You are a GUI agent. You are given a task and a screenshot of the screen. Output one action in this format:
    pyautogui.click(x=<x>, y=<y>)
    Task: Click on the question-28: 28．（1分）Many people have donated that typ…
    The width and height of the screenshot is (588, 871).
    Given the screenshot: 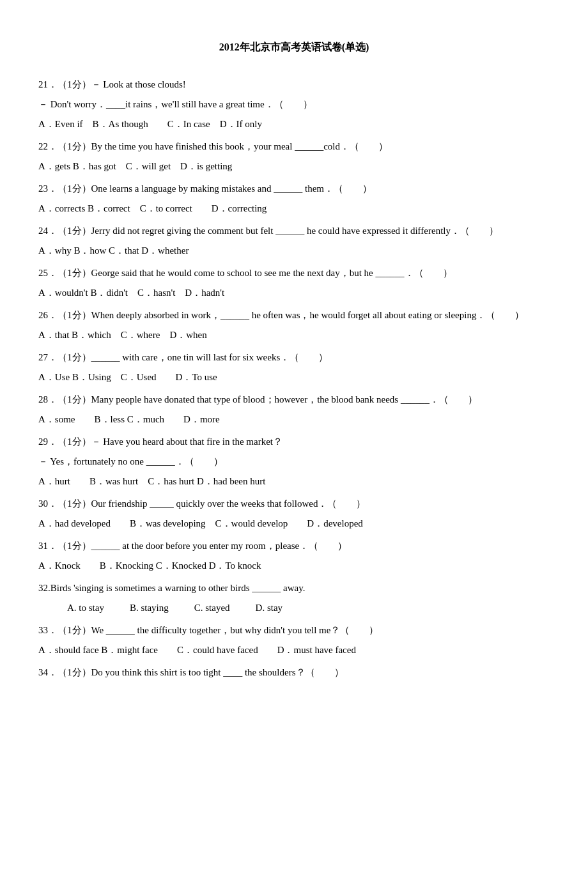 What is the action you would take?
    pyautogui.click(x=294, y=410)
    